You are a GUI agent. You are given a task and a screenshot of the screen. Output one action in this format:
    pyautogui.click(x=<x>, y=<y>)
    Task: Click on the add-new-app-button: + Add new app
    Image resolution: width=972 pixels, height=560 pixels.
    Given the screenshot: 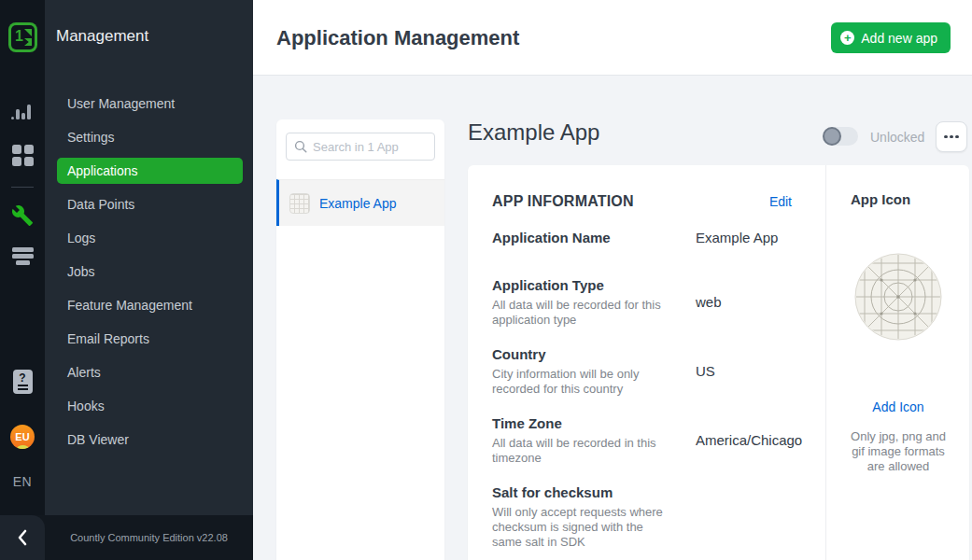 What is the action you would take?
    pyautogui.click(x=891, y=37)
    